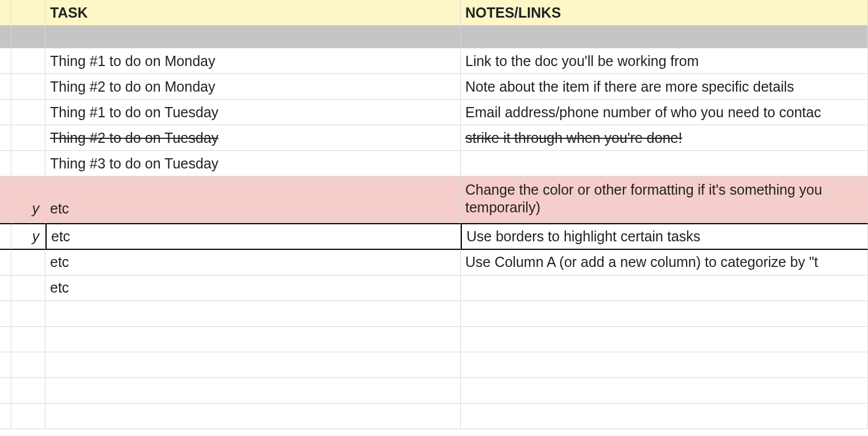 The width and height of the screenshot is (868, 436). Describe the element at coordinates (253, 61) in the screenshot. I see `cell-task: Thing #1 to do on Monday` at that location.